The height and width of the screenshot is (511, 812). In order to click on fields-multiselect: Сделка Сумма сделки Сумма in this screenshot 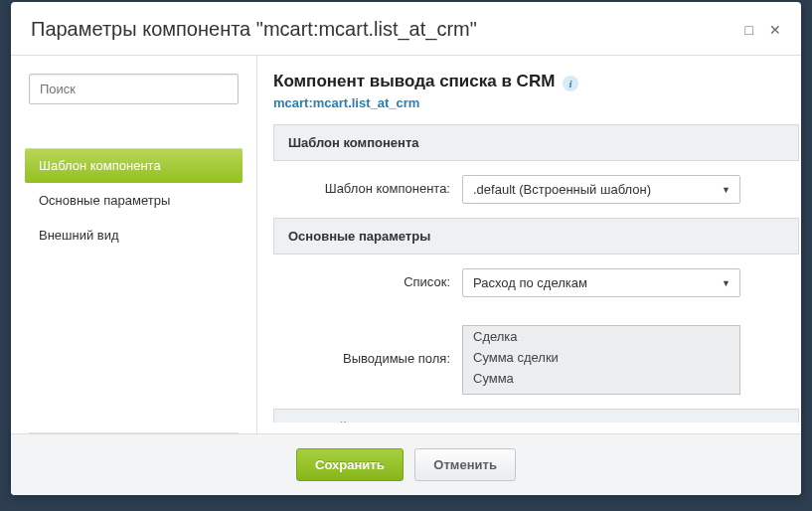, I will do `click(601, 360)`.